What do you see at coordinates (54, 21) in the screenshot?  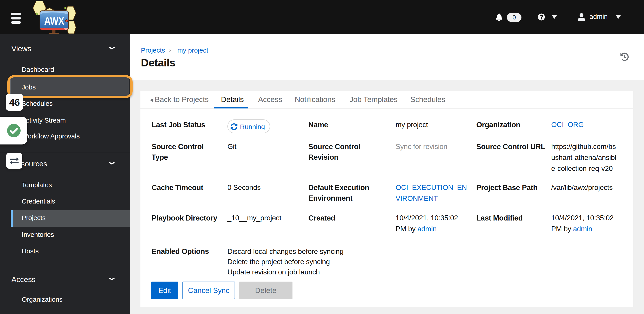 I see `svg-text: AWX` at bounding box center [54, 21].